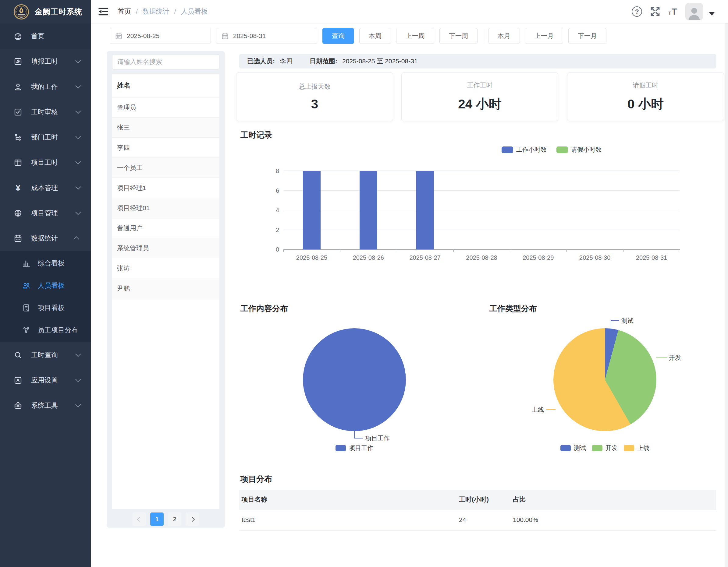 Image resolution: width=728 pixels, height=567 pixels. Describe the element at coordinates (26, 286) in the screenshot. I see `people-icon` at that location.